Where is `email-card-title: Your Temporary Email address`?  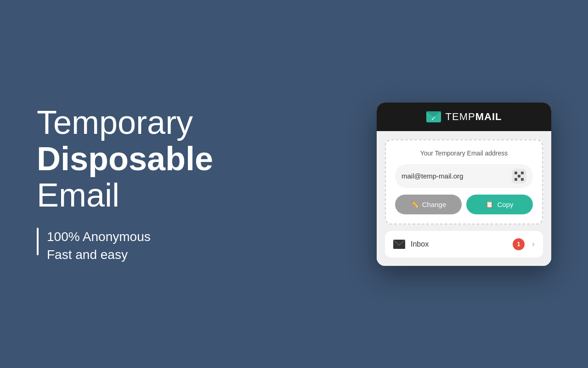
email-card-title: Your Temporary Email address is located at coordinates (464, 153).